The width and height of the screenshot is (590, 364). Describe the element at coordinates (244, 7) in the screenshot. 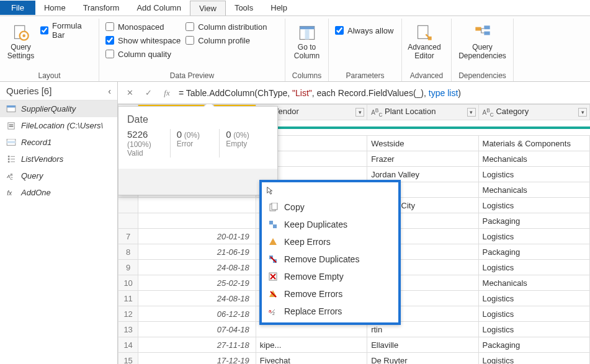

I see `menu-tools: Tools` at that location.